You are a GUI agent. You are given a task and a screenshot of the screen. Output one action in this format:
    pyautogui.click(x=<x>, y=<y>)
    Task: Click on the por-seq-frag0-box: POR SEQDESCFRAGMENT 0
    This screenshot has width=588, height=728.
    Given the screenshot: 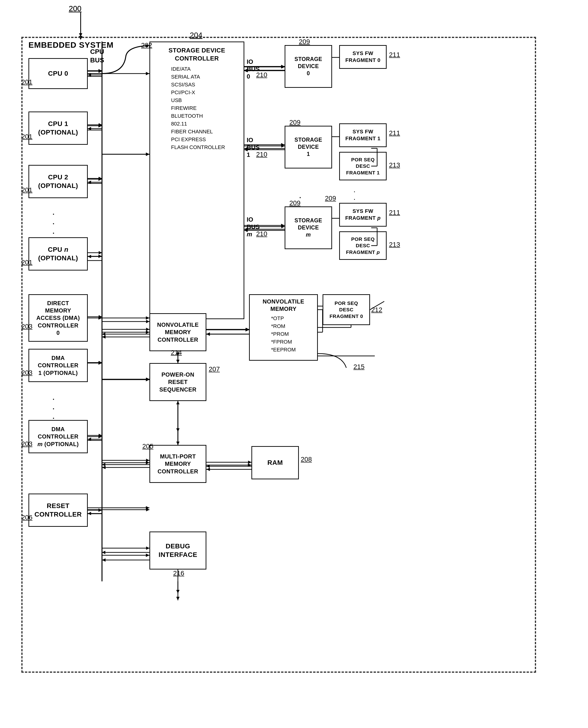 What is the action you would take?
    pyautogui.click(x=346, y=310)
    